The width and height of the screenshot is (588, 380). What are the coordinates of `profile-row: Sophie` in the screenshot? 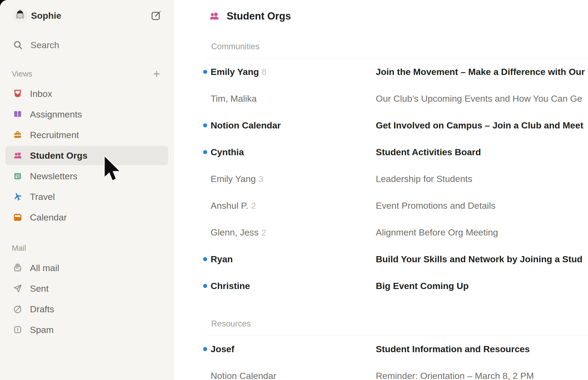 It's located at (87, 16).